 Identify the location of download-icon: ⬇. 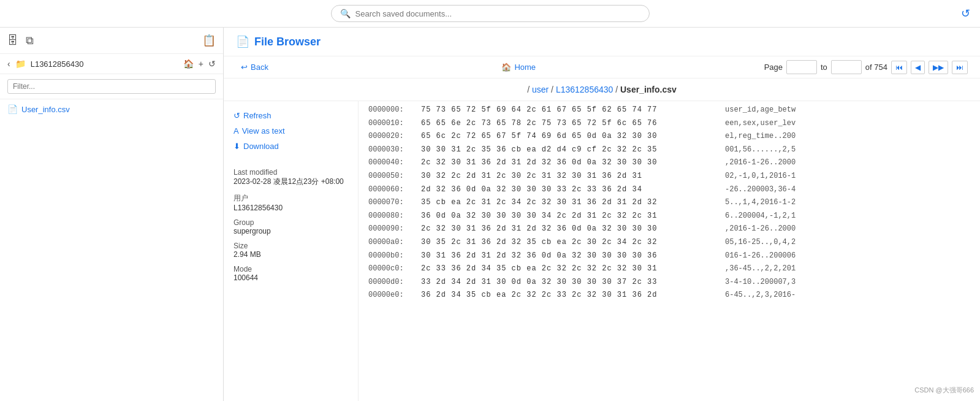
(237, 146).